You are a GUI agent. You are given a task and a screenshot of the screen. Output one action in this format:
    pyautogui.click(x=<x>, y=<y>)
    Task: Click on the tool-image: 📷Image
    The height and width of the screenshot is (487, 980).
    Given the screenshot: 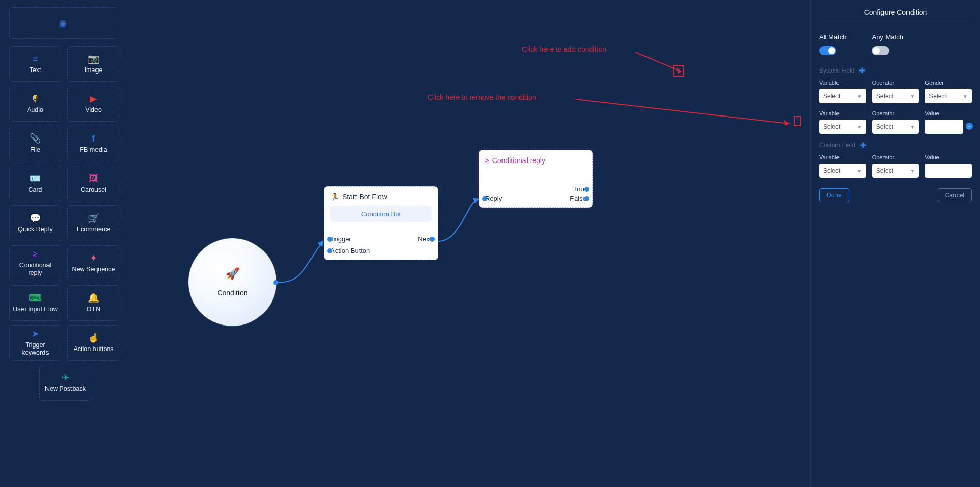 What is the action you would take?
    pyautogui.click(x=93, y=64)
    